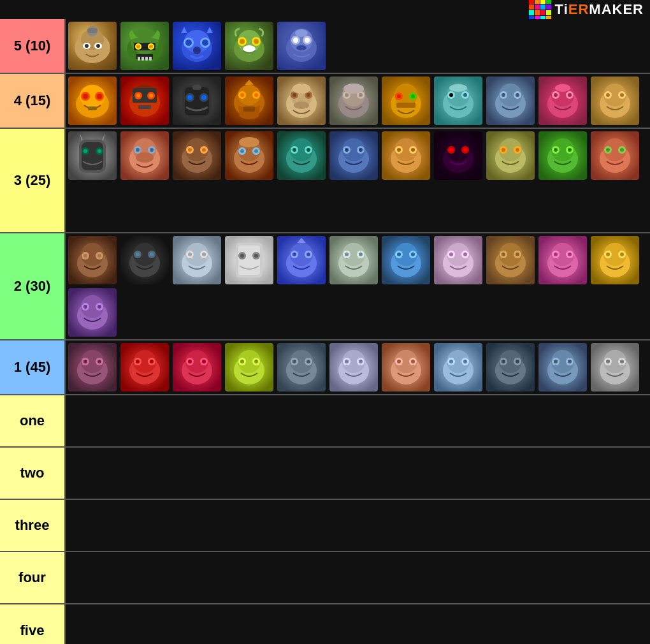 The height and width of the screenshot is (644, 650). Describe the element at coordinates (33, 101) in the screenshot. I see `tier-label-4: 4 (15)` at that location.